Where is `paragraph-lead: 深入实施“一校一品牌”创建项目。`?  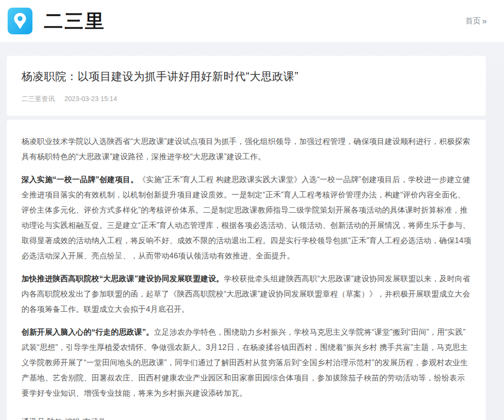 paragraph-lead: 深入实施“一校一品牌”创建项目。 is located at coordinates (80, 179).